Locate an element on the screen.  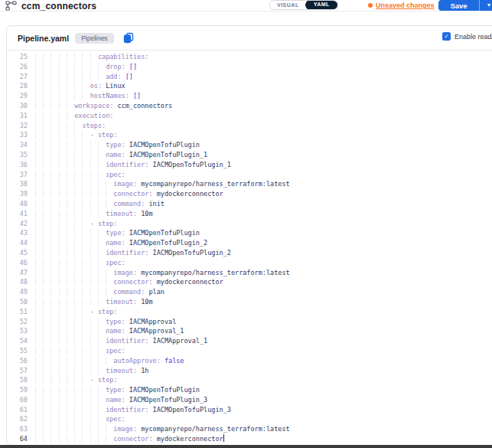
checkbox-checked-icon: ✓ is located at coordinates (447, 37).